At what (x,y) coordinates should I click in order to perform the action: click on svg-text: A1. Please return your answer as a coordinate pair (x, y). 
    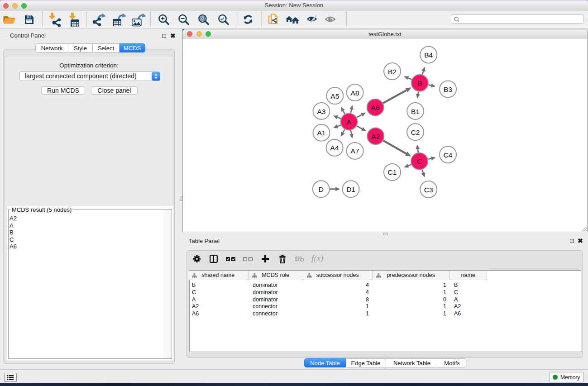
    Looking at the image, I should click on (321, 133).